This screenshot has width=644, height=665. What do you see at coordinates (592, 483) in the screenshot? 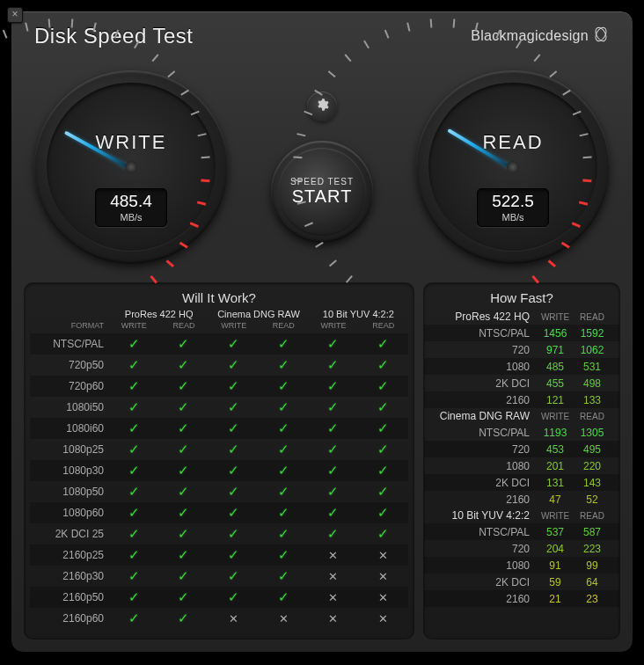
I see `read-fps: 143` at bounding box center [592, 483].